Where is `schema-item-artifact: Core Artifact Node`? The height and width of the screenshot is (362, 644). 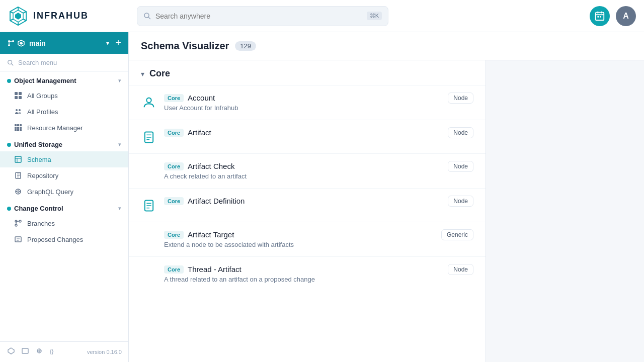 schema-item-artifact: Core Artifact Node is located at coordinates (307, 137).